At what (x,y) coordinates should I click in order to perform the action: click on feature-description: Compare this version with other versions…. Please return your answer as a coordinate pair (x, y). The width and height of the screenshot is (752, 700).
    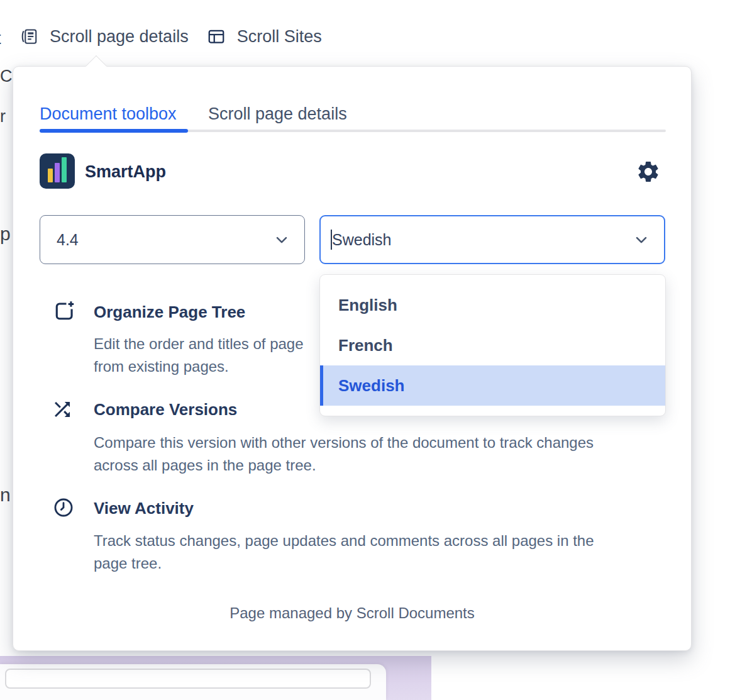
    Looking at the image, I should click on (343, 454).